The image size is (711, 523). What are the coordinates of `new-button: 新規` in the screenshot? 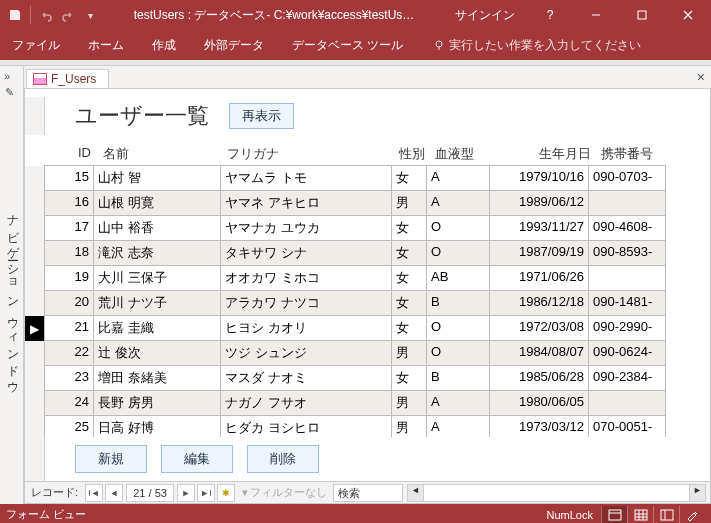 It's located at (111, 459).